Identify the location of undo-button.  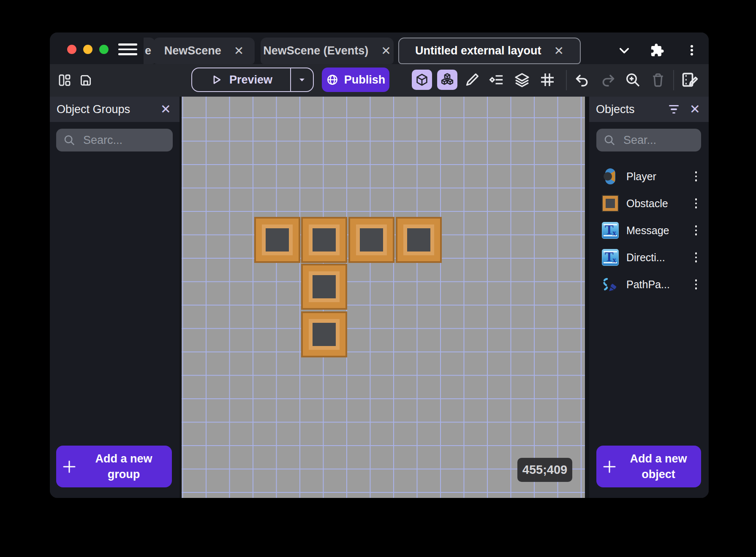
(582, 80).